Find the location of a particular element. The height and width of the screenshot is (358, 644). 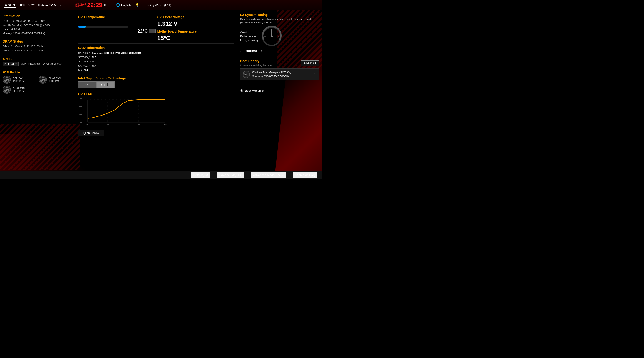

language-button: 🌐 English is located at coordinates (124, 5).